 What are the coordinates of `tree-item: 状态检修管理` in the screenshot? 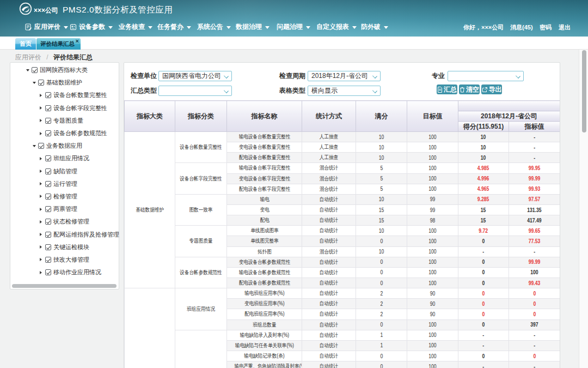 It's located at (64, 221).